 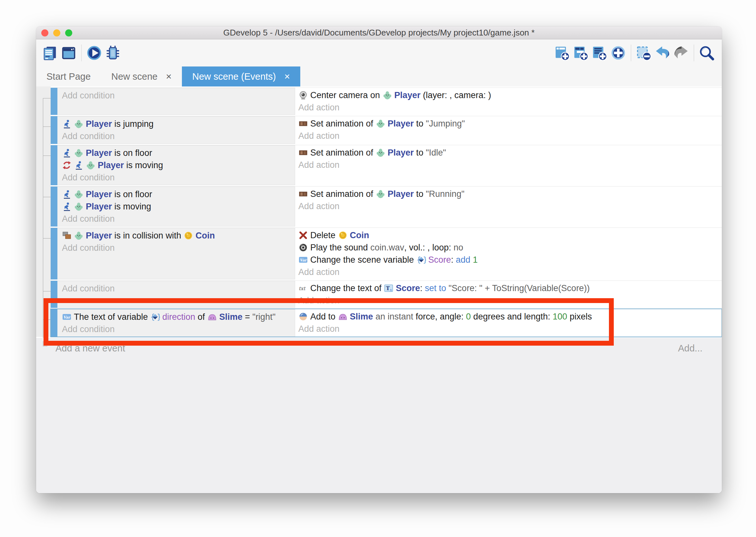 What do you see at coordinates (67, 317) in the screenshot?
I see `var-icon: Var` at bounding box center [67, 317].